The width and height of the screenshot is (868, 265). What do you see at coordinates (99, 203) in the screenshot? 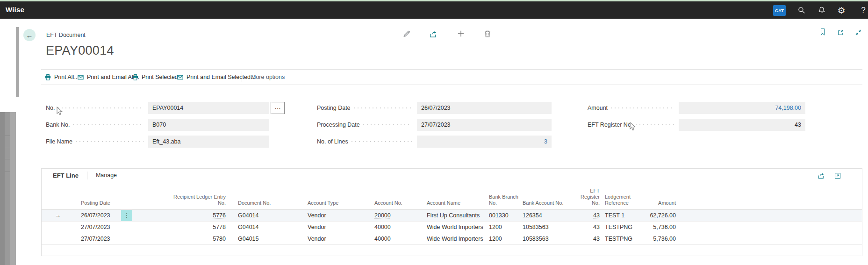
I see `col-posting-date: Posting Date` at bounding box center [99, 203].